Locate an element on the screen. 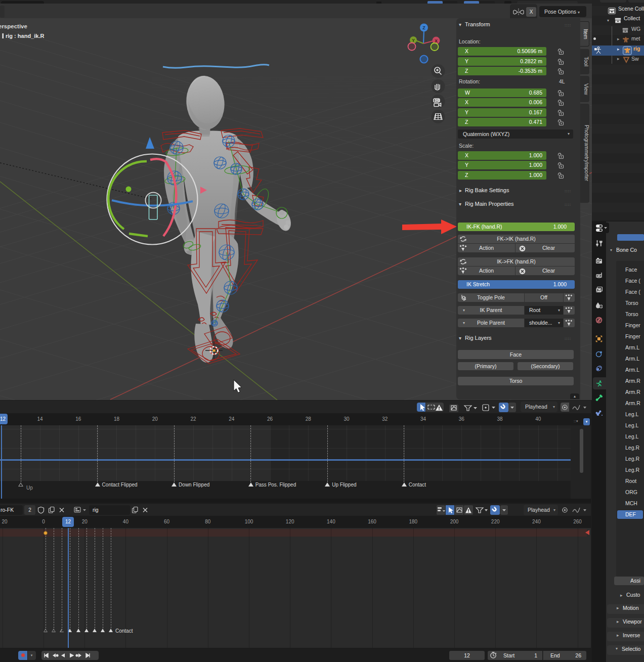 This screenshot has width=644, height=662. svg-text: Y is located at coordinates (413, 40).